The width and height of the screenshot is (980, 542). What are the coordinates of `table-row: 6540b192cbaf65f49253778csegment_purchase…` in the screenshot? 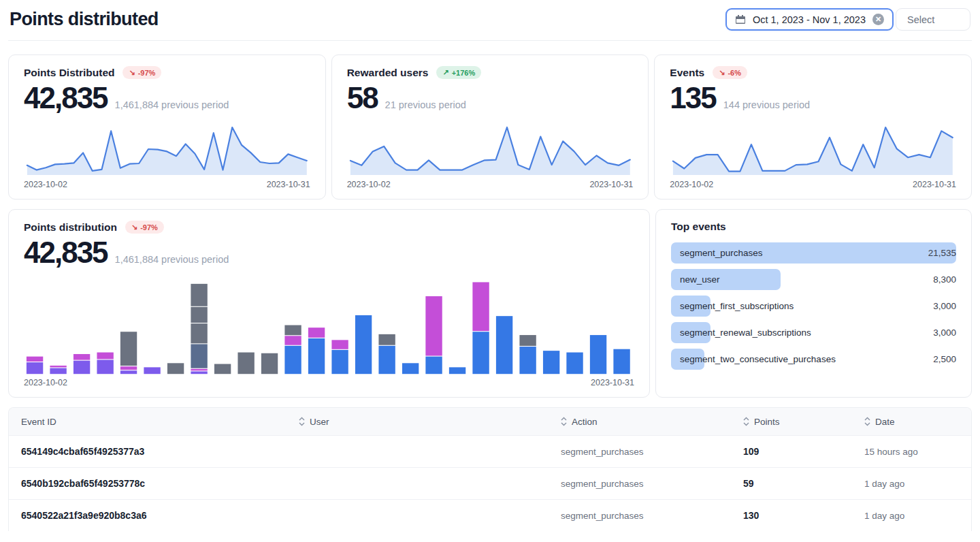 It's located at (490, 483).